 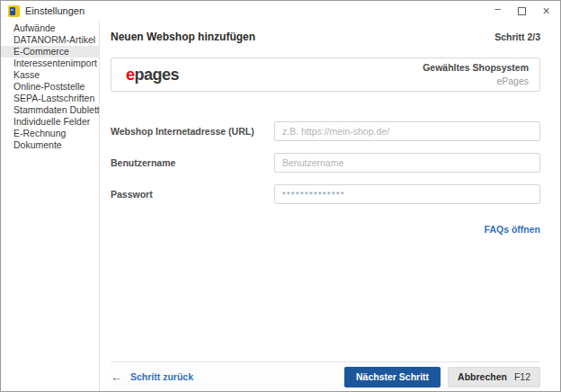 What do you see at coordinates (521, 11) in the screenshot?
I see `maximize-icon` at bounding box center [521, 11].